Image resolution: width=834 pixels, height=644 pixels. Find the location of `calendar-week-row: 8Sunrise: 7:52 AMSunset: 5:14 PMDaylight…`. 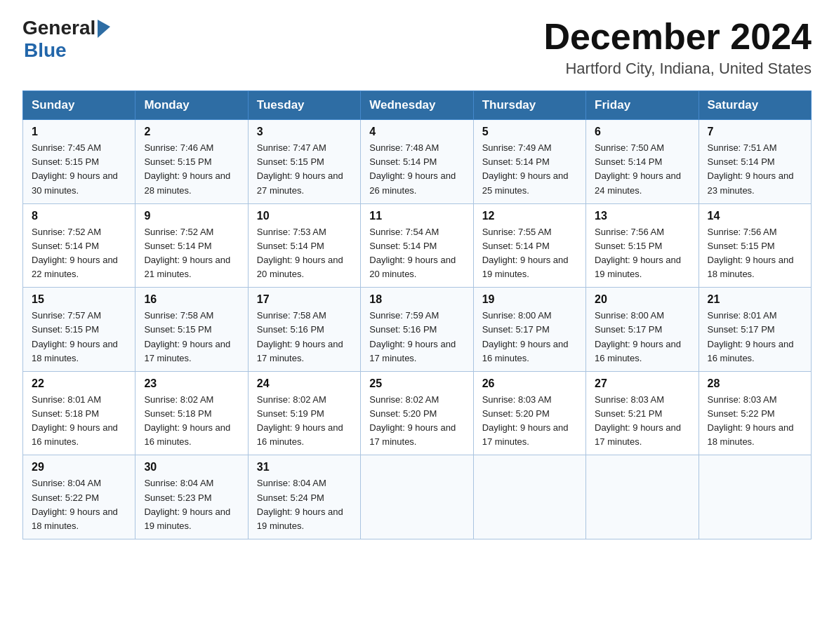

calendar-week-row: 8Sunrise: 7:52 AMSunset: 5:14 PMDaylight… is located at coordinates (417, 246).